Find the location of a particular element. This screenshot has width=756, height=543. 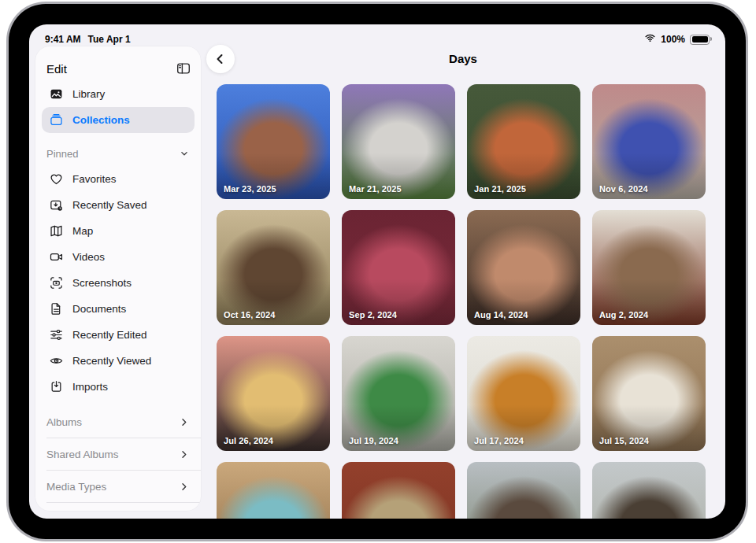

photo-tile: Jan 21, 2025 is located at coordinates (524, 142).